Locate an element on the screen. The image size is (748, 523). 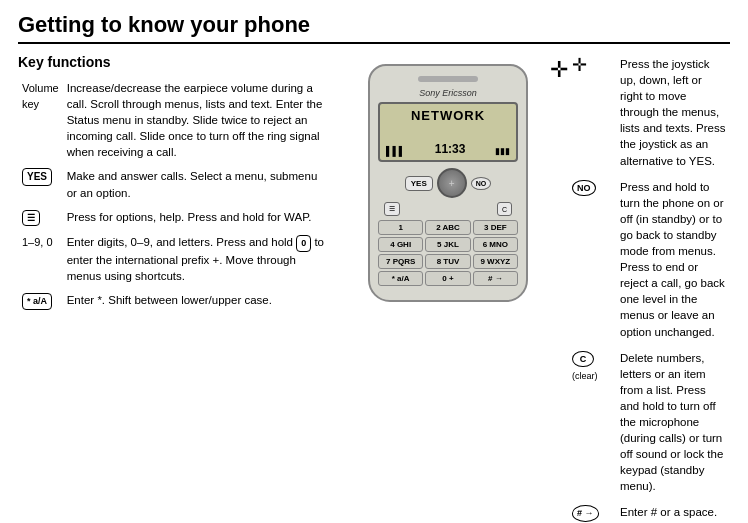
page-title: Getting to know your phone is located at coordinates (374, 28).